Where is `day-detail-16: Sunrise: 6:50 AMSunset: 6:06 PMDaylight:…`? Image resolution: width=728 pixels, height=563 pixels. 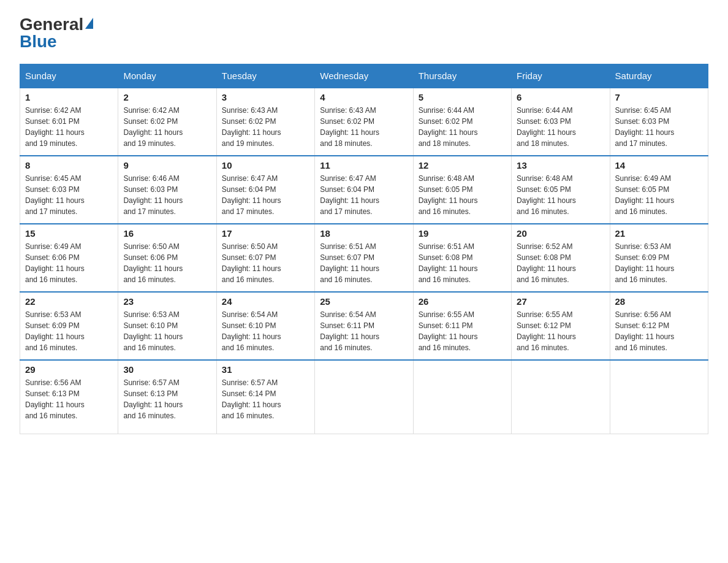
day-detail-16: Sunrise: 6:50 AMSunset: 6:06 PMDaylight:… is located at coordinates (167, 263).